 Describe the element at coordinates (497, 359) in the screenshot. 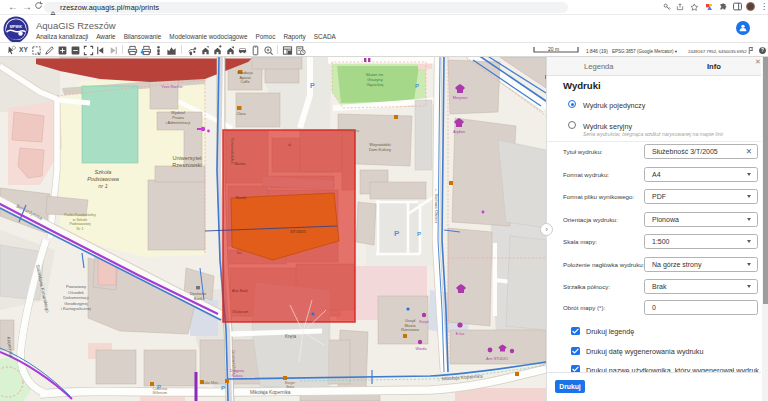

I see `svg-text: Ann STUDIO` at that location.